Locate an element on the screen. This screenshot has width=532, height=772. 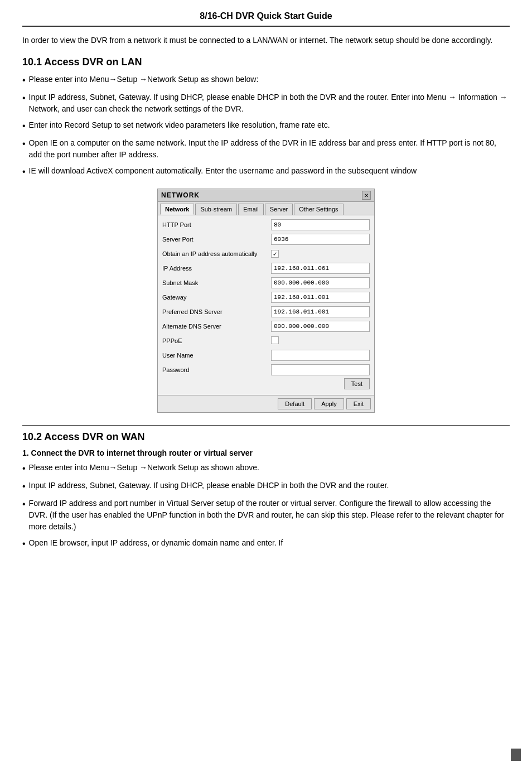
list-item: • Open IE browser, input IP address, or … is located at coordinates (266, 544).